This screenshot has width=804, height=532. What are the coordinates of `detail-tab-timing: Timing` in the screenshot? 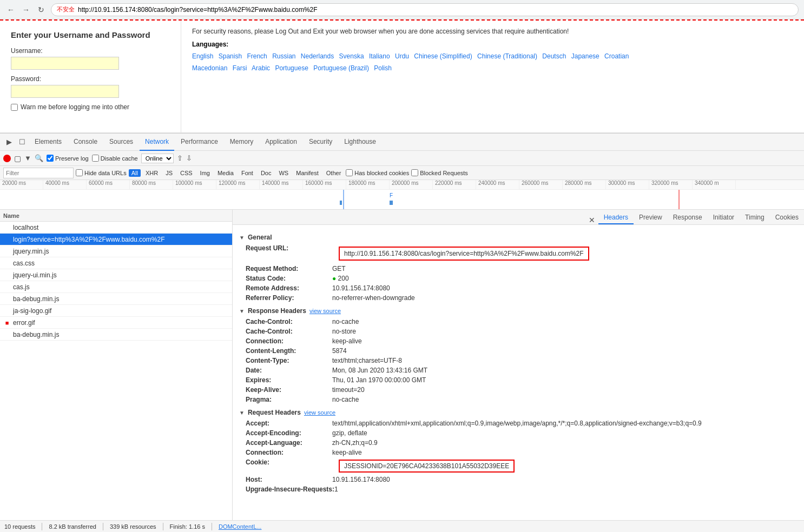 It's located at (755, 218).